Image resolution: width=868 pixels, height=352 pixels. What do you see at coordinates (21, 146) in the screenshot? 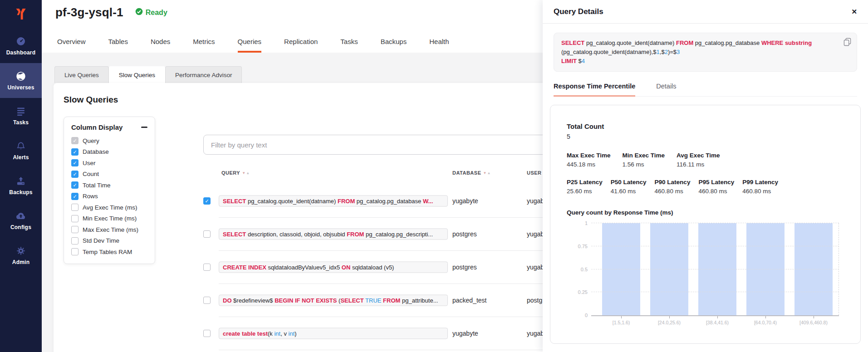
I see `alerts-bell-icon` at bounding box center [21, 146].